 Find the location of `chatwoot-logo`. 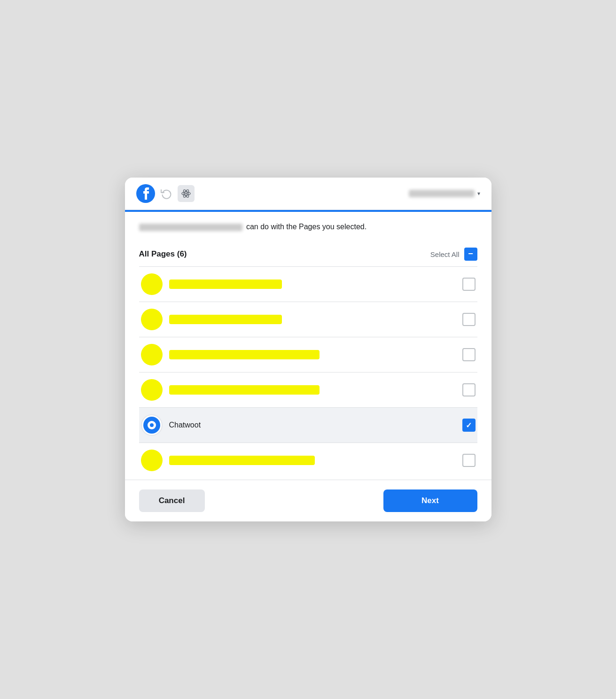

chatwoot-logo is located at coordinates (152, 425).